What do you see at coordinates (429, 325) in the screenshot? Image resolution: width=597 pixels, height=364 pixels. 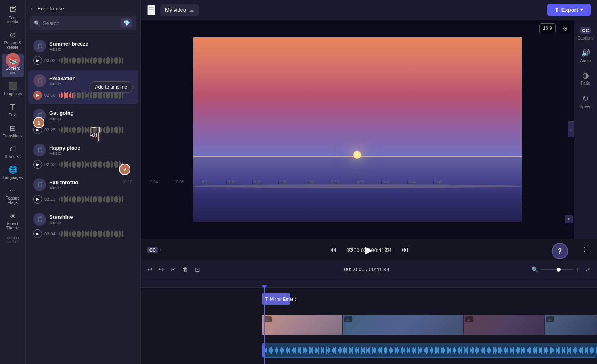 I see `video-track-clip: 🔈 🔈 🔈 🔈` at bounding box center [429, 325].